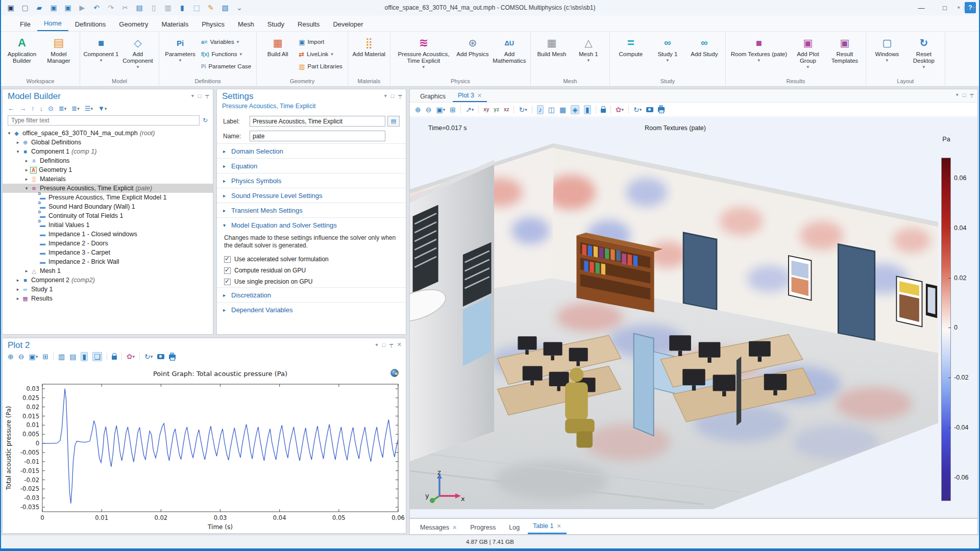  What do you see at coordinates (638, 110) in the screenshot?
I see `update-button: ↻ ▾` at bounding box center [638, 110].